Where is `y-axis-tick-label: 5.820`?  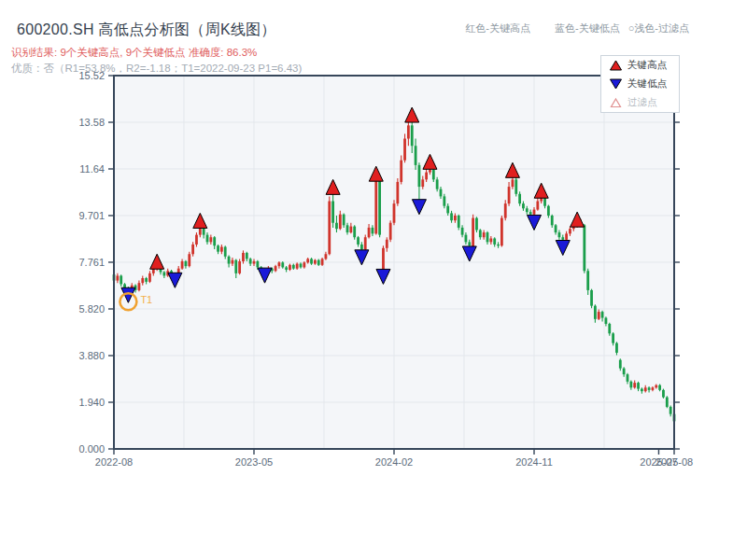
y-axis-tick-label: 5.820 is located at coordinates (92, 309).